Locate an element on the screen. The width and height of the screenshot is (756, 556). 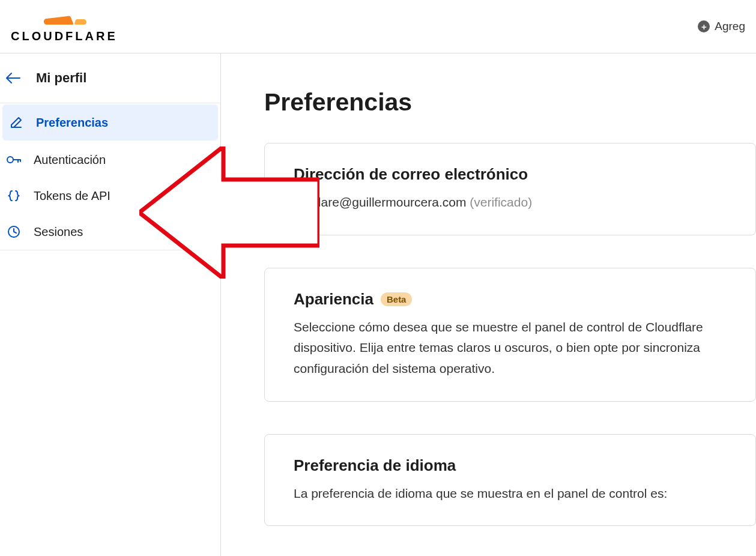
sidebar-item-authentication: Autenticación is located at coordinates (110, 160).